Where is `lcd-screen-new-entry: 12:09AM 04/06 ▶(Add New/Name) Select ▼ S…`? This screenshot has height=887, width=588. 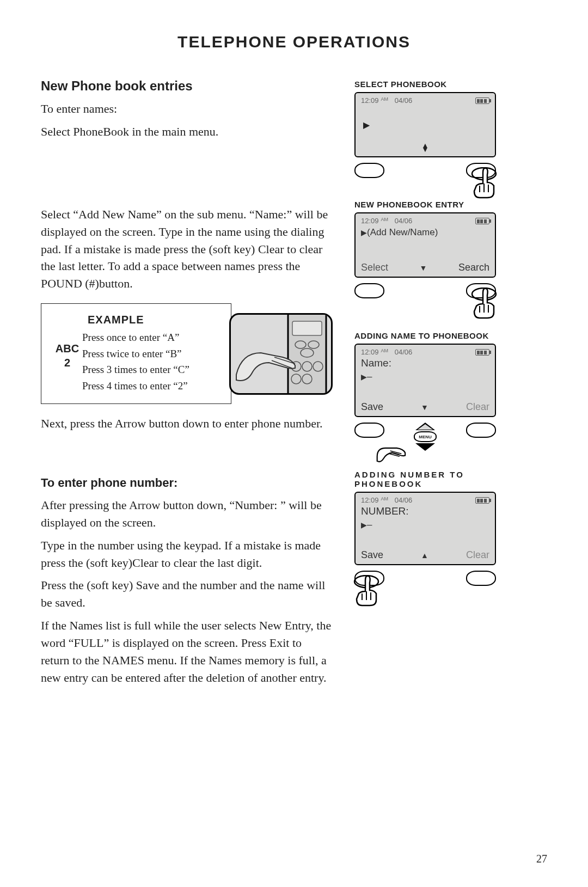 lcd-screen-new-entry: 12:09AM 04/06 ▶(Add New/Name) Select ▼ S… is located at coordinates (425, 245).